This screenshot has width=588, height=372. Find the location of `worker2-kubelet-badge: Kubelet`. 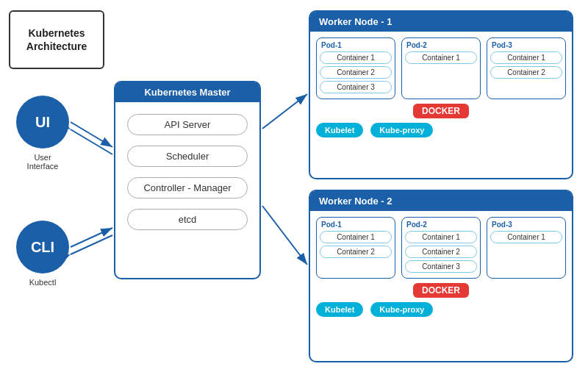

worker2-kubelet-badge: Kubelet is located at coordinates (340, 310).